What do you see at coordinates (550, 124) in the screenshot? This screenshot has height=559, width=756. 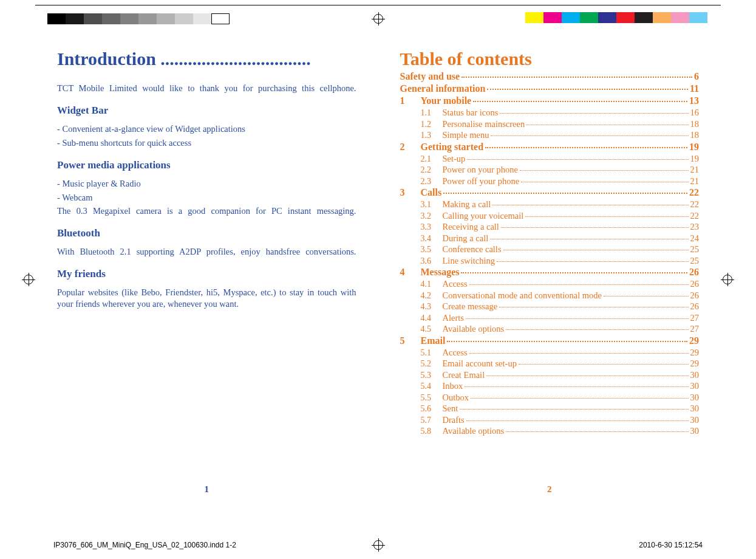 I see `toc-entry-sub: 1.2Personalise mainscreen18` at bounding box center [550, 124].